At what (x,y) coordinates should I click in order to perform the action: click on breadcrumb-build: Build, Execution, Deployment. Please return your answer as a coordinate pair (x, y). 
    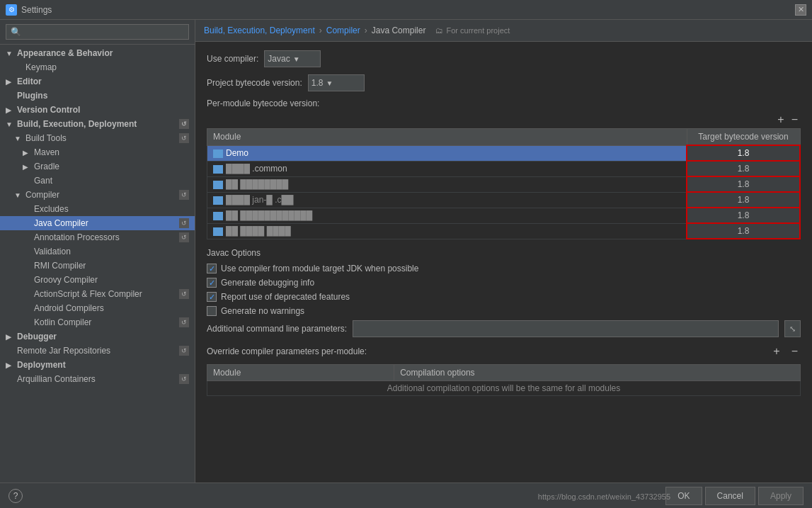
    Looking at the image, I should click on (259, 30).